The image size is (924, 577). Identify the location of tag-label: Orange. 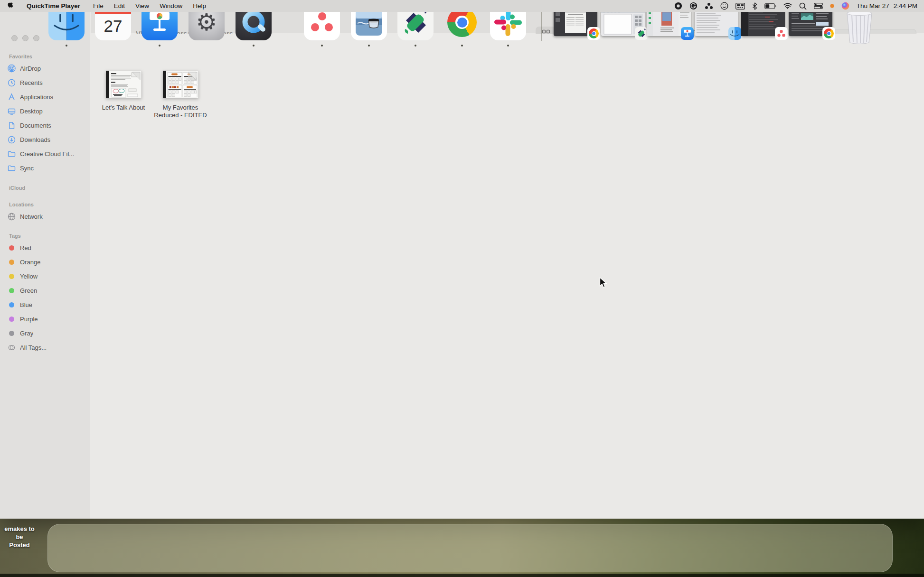
(30, 262).